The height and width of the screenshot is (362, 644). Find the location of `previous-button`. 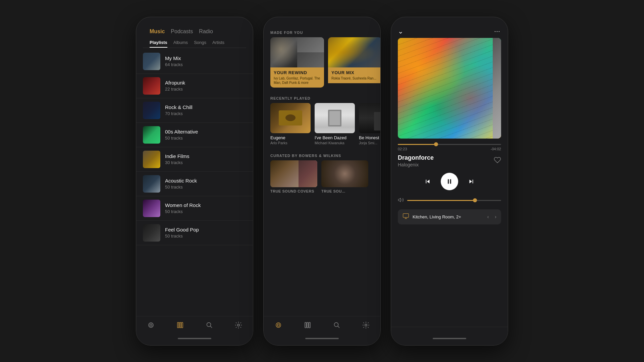

previous-button is located at coordinates (428, 182).